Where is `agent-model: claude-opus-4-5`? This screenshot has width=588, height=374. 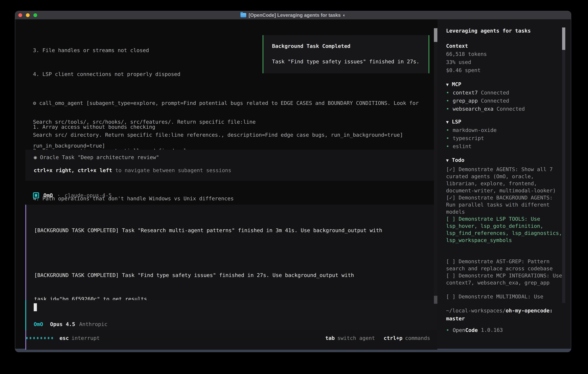
agent-model: claude-opus-4-5 is located at coordinates (88, 195).